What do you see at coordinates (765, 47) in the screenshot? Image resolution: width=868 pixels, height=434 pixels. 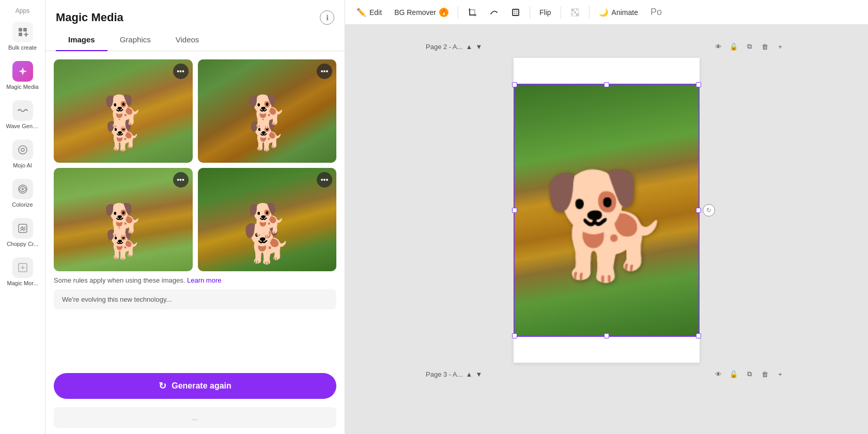 I see `page-2-delete-btn: 🗑` at bounding box center [765, 47].